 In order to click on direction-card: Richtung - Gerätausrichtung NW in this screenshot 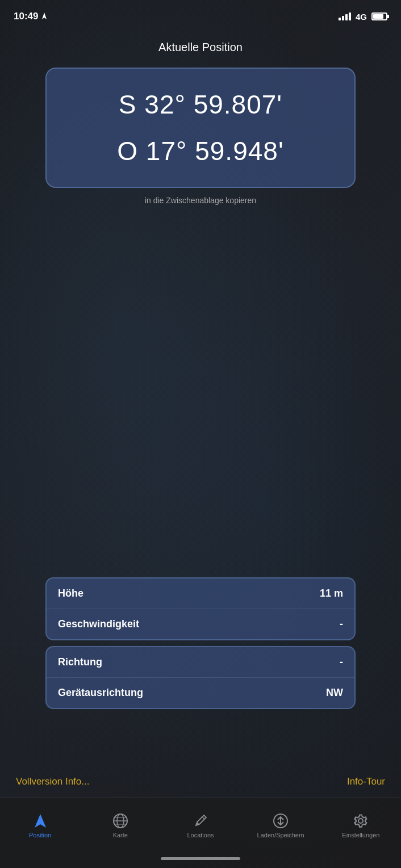, I will do `click(200, 678)`.